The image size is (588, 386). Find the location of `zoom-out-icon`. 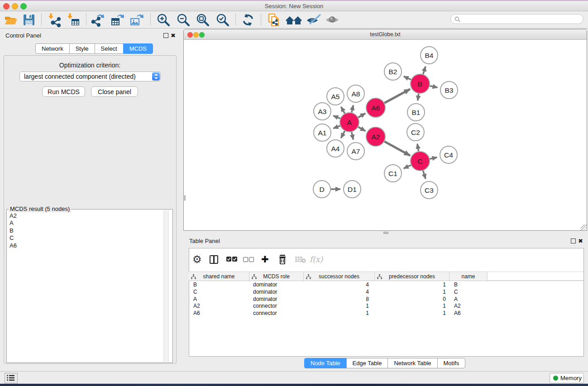

zoom-out-icon is located at coordinates (183, 20).